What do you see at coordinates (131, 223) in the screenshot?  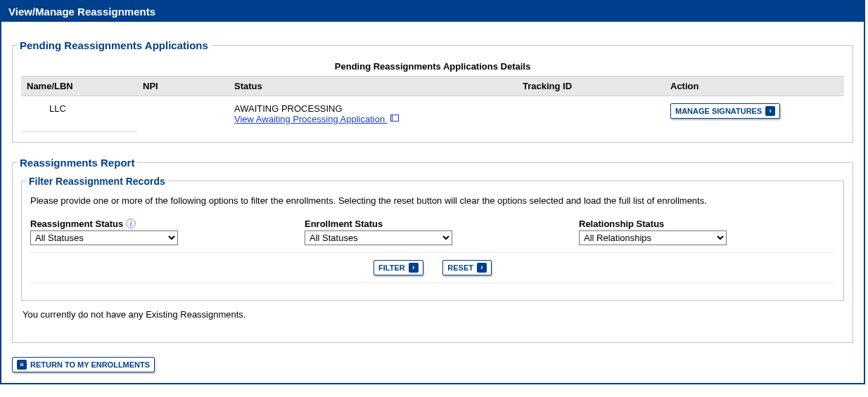 I see `info-icon: i` at bounding box center [131, 223].